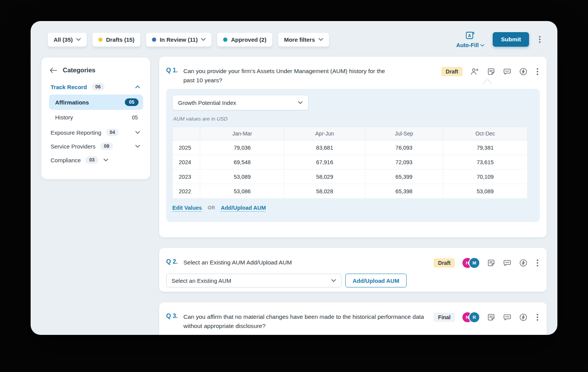 Image resolution: width=588 pixels, height=372 pixels. What do you see at coordinates (325, 162) in the screenshot?
I see `value-cell: 67,916` at bounding box center [325, 162].